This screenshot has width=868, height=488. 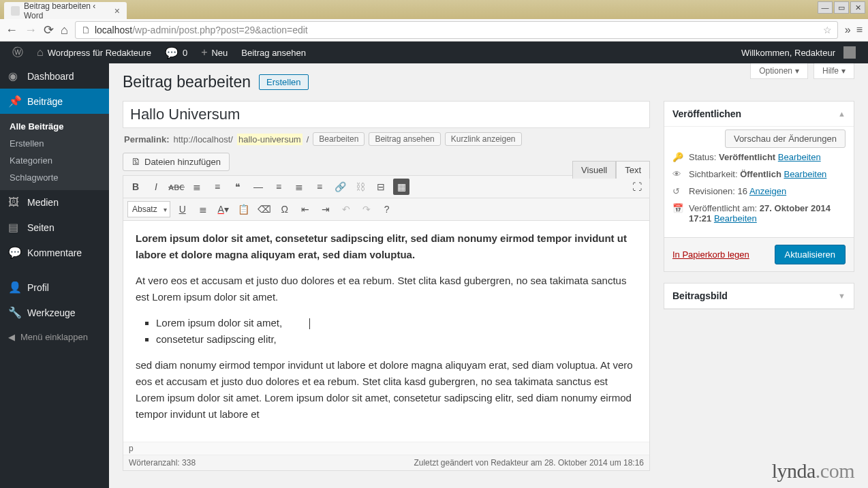 What do you see at coordinates (848, 30) in the screenshot?
I see `chevron-right-icon: »` at bounding box center [848, 30].